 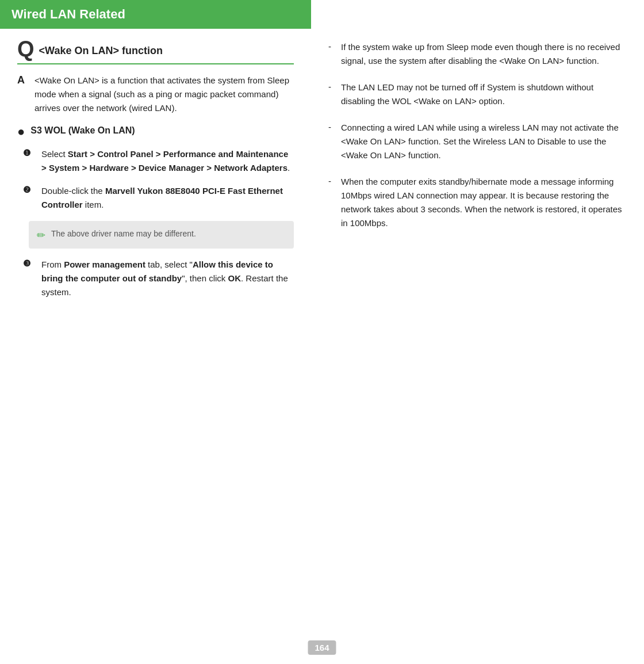 What do you see at coordinates (23, 81) in the screenshot?
I see `a-letter: A` at bounding box center [23, 81].